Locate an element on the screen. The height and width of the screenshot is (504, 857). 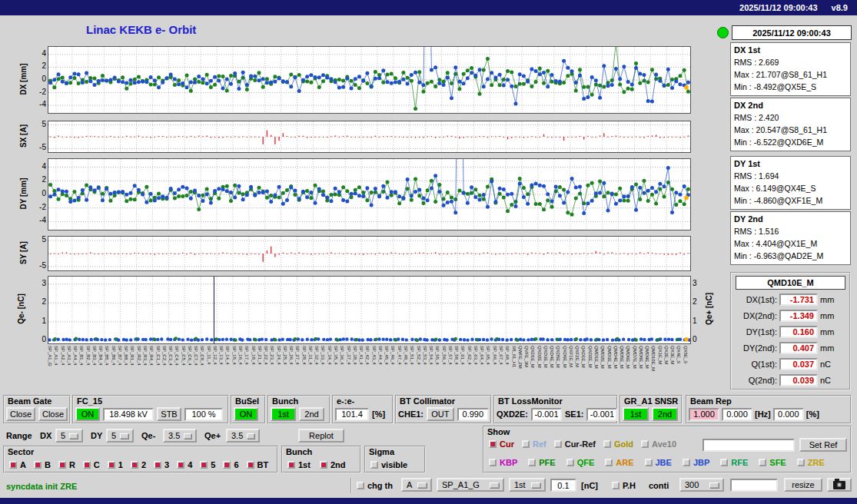
y-tick-label: 1 is located at coordinates (699, 321).